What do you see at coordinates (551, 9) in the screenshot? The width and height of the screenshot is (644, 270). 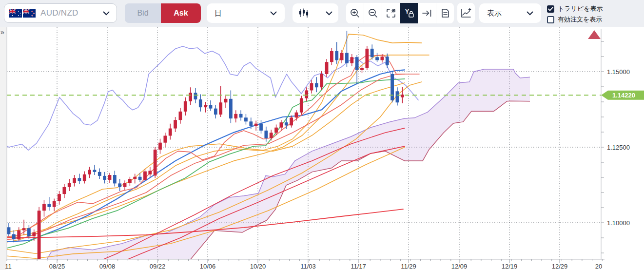 I see `traripi-checkbox` at bounding box center [551, 9].